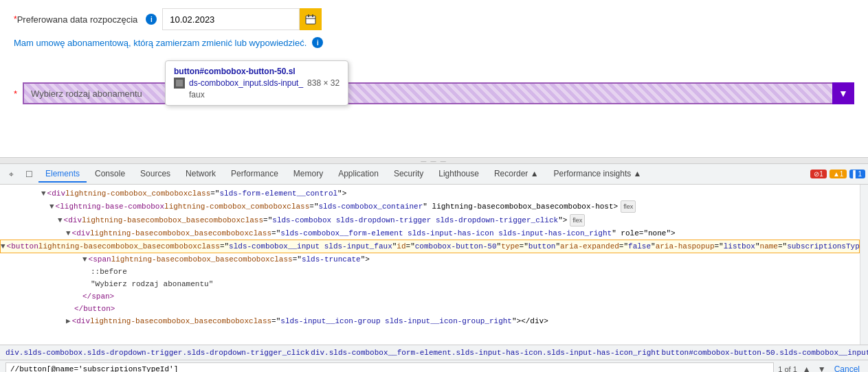 The width and height of the screenshot is (868, 372). What do you see at coordinates (311, 19) in the screenshot?
I see `calendar-icon` at bounding box center [311, 19].